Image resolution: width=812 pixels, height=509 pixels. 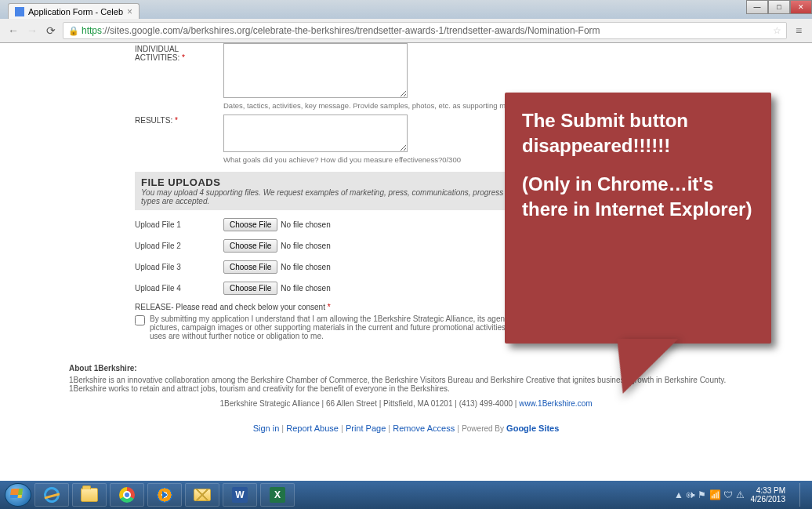 What do you see at coordinates (74, 11) in the screenshot?
I see `browser-tab: Application Form - Celeb ×` at bounding box center [74, 11].